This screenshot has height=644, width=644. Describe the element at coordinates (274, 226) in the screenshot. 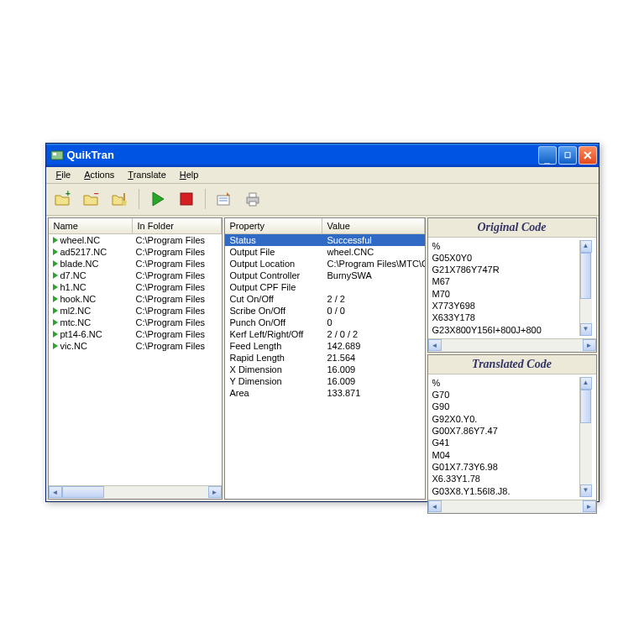

I see `prop-header-property: Property` at that location.